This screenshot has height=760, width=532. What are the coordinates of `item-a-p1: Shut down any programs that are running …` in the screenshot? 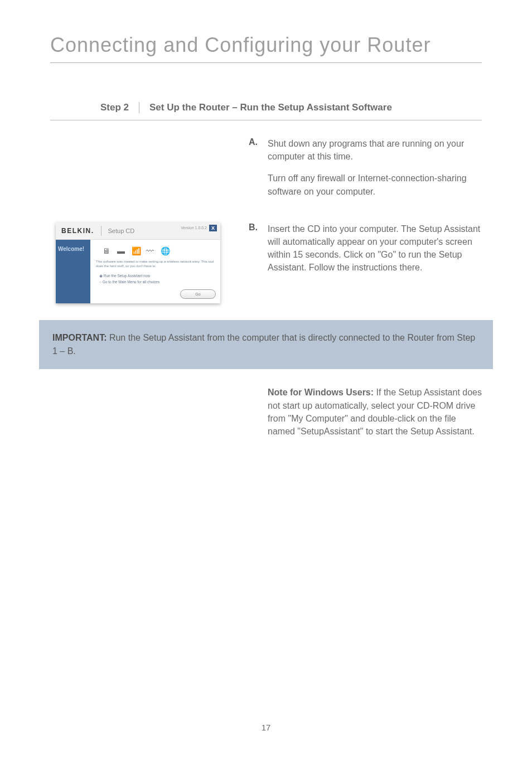 It's located at (375, 150).